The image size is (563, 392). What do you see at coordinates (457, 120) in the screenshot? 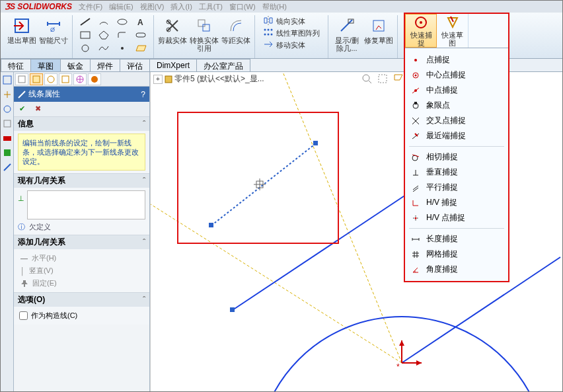
I see `snap-intersection: 交叉点捕捉` at bounding box center [457, 120].